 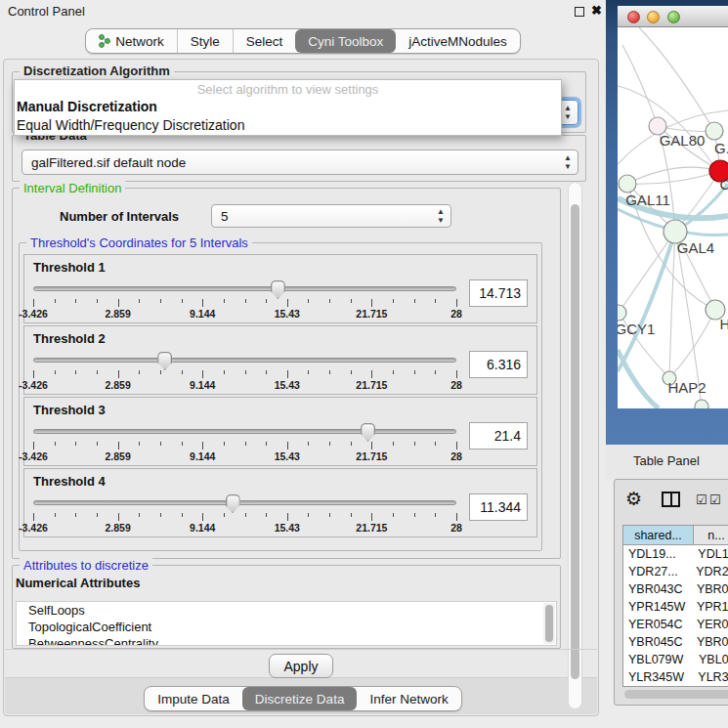 I want to click on content-scrollbar, so click(x=575, y=446).